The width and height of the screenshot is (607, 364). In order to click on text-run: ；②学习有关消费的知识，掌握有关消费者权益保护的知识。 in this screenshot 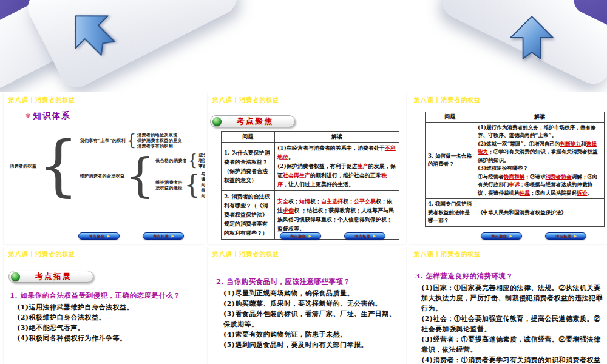, I will do `click(538, 156)`.